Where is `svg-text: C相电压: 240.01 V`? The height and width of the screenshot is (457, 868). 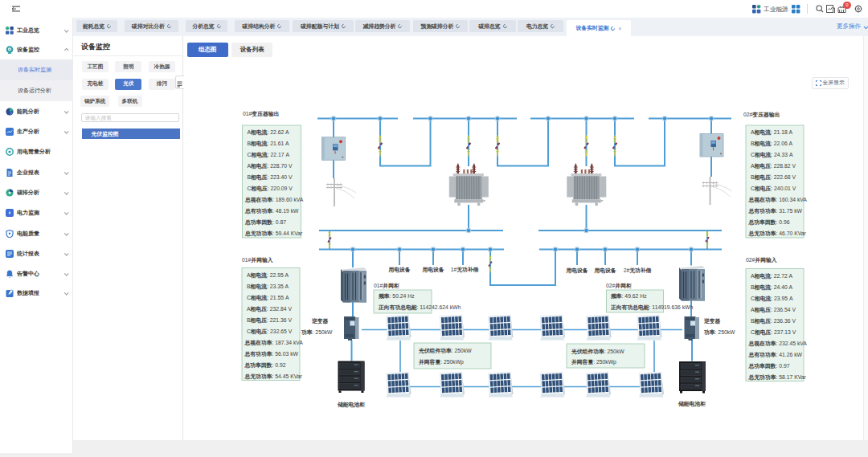 svg-text: C相电压: 240.01 V is located at coordinates (773, 189).